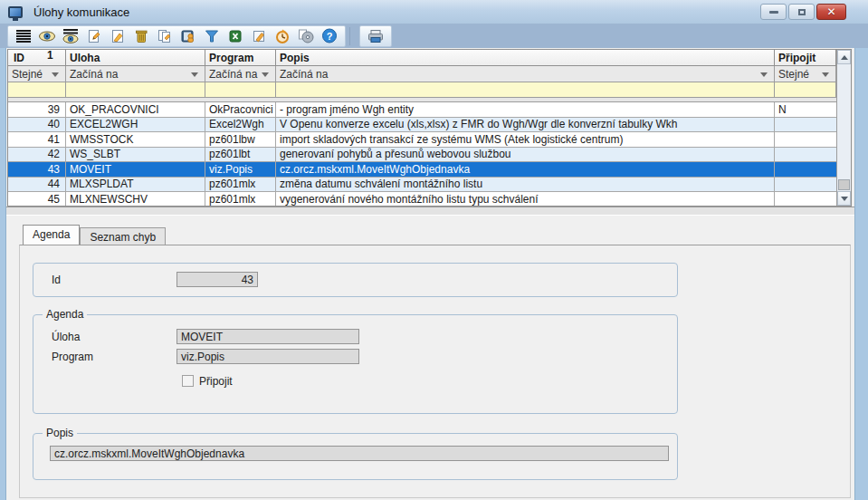 This screenshot has width=868, height=500. Describe the element at coordinates (37, 58) in the screenshot. I see `column-header-id: ID 1` at that location.